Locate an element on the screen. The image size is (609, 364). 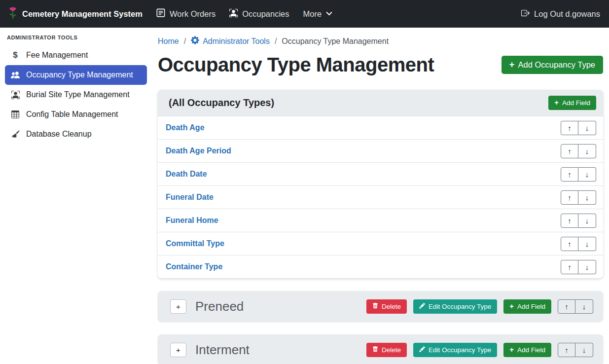
dollar-glyph: $ is located at coordinates (15, 55).